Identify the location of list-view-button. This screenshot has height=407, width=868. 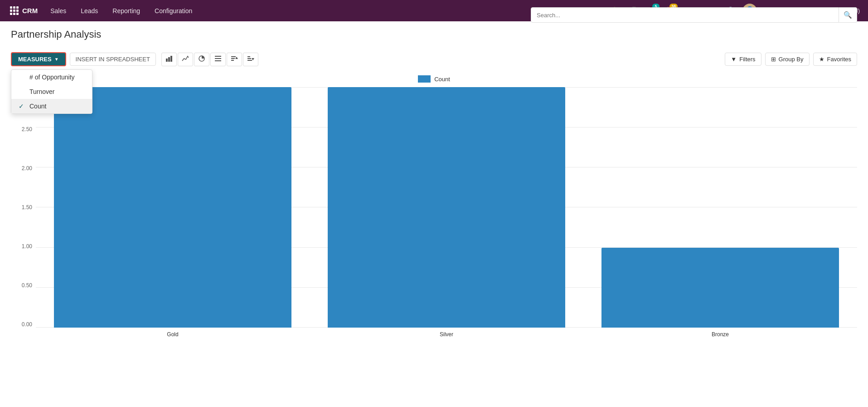
(218, 59).